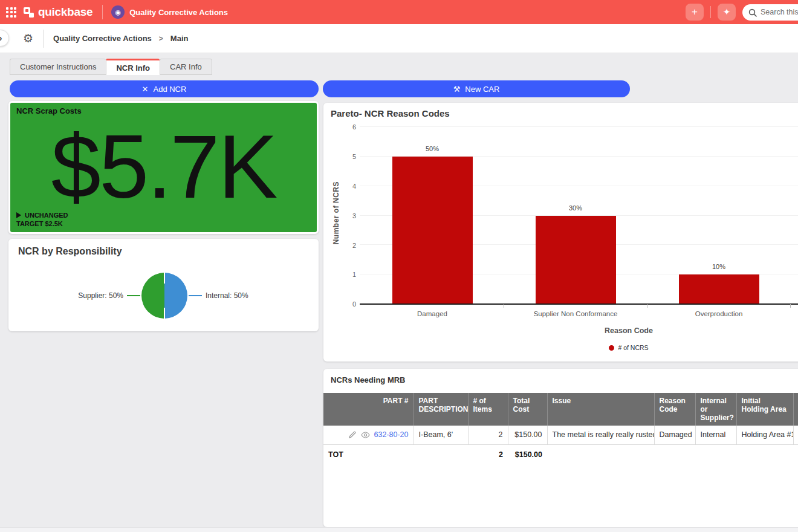  Describe the element at coordinates (482, 89) in the screenshot. I see `new-car-label: New CAR` at that location.